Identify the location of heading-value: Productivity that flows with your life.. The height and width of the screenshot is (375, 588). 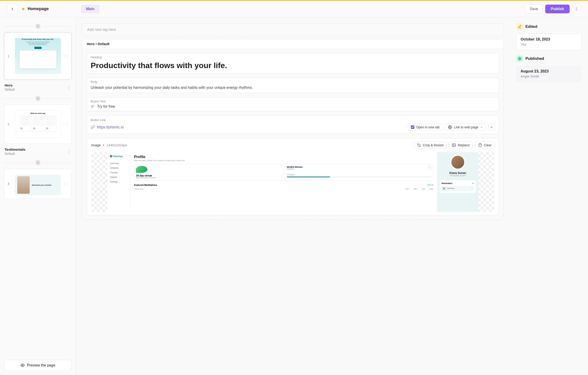
(293, 65).